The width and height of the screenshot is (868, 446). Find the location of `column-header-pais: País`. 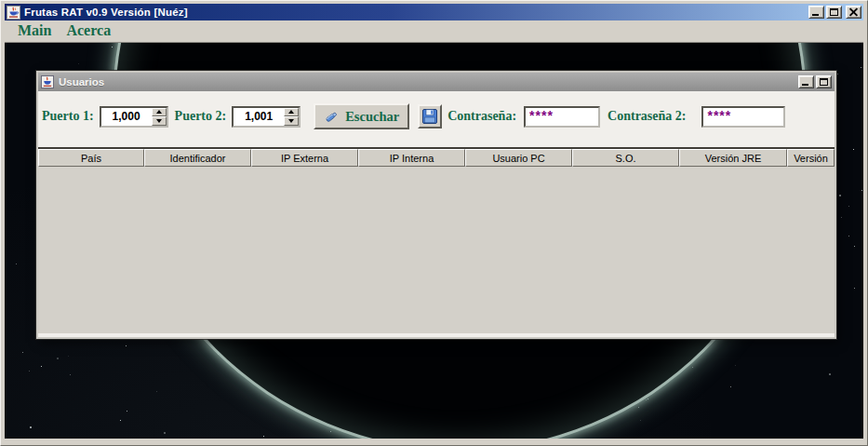

column-header-pais: País is located at coordinates (91, 158).